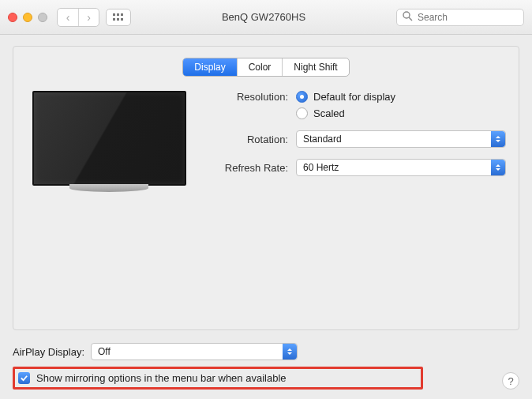 Image resolution: width=532 pixels, height=399 pixels. What do you see at coordinates (109, 138) in the screenshot?
I see `monitor-screen-icon` at bounding box center [109, 138].